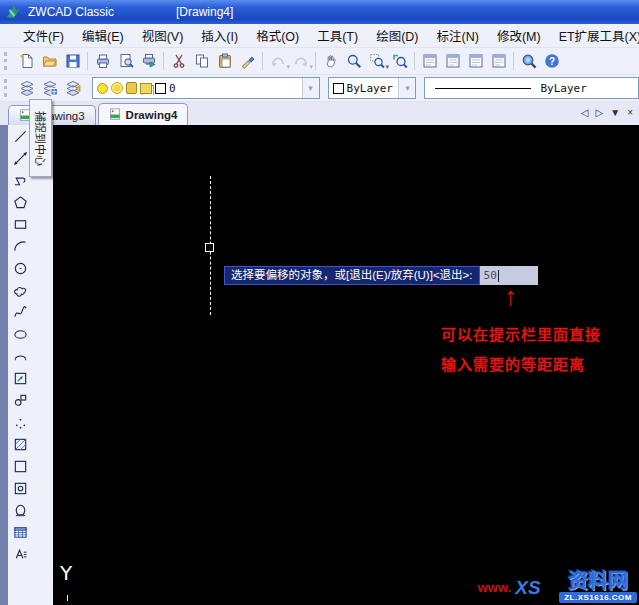  Describe the element at coordinates (320, 88) in the screenshot. I see `layer-toolbar: 0 ▾ ByLayer ▾ ByLayer` at that location.